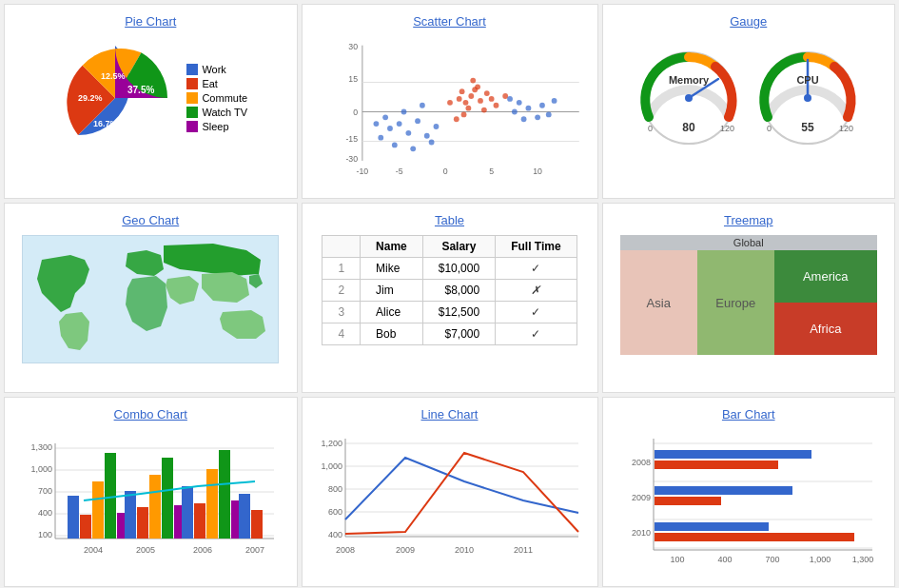 The width and height of the screenshot is (899, 588). What do you see at coordinates (192, 98) in the screenshot?
I see `legend-commute-color` at bounding box center [192, 98].